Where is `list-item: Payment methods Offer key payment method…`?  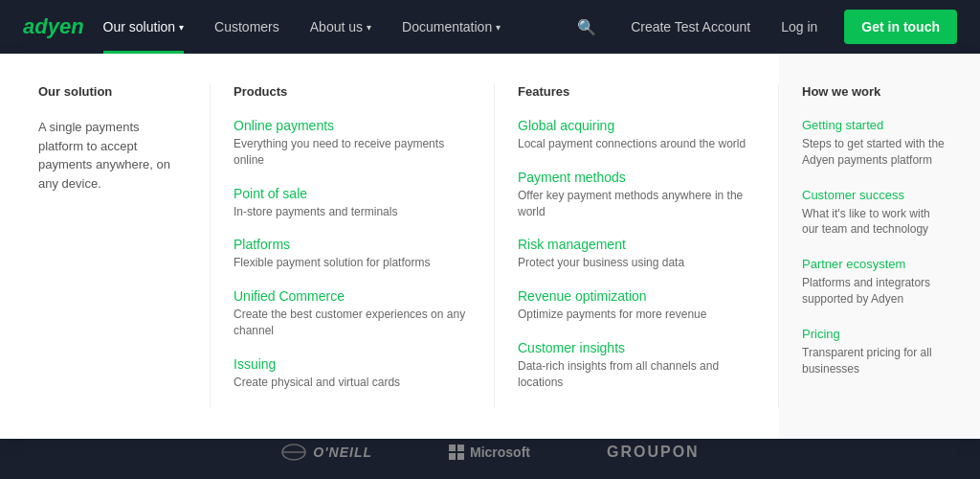 list-item: Payment methods Offer key payment method… is located at coordinates (636, 195).